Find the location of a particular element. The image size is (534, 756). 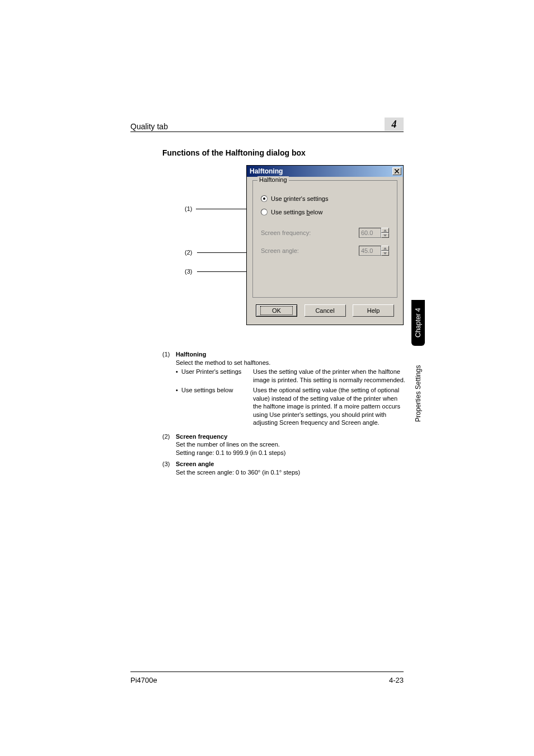

ok-button: OK is located at coordinates (277, 311).